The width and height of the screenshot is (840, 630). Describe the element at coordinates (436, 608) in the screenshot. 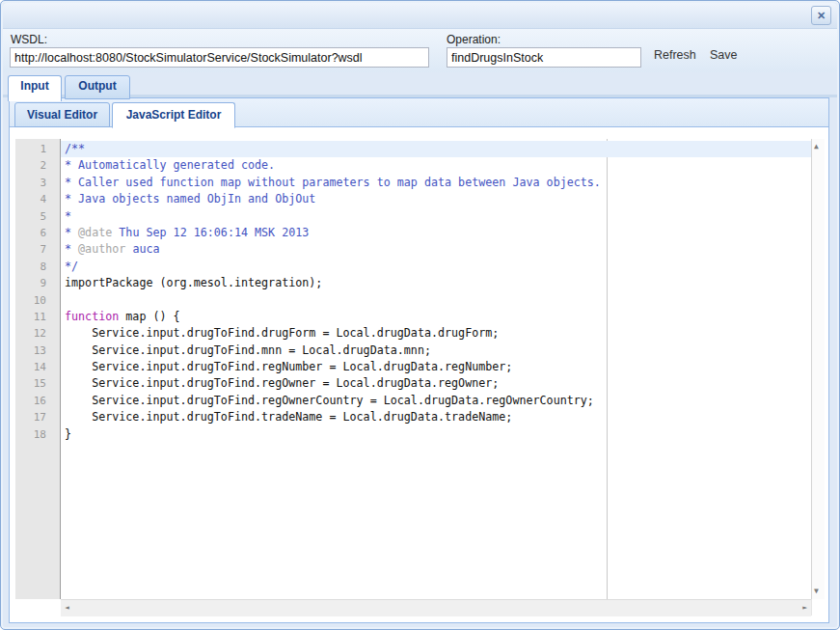

I see `horizontal-scrollbar: ◄ ►` at that location.